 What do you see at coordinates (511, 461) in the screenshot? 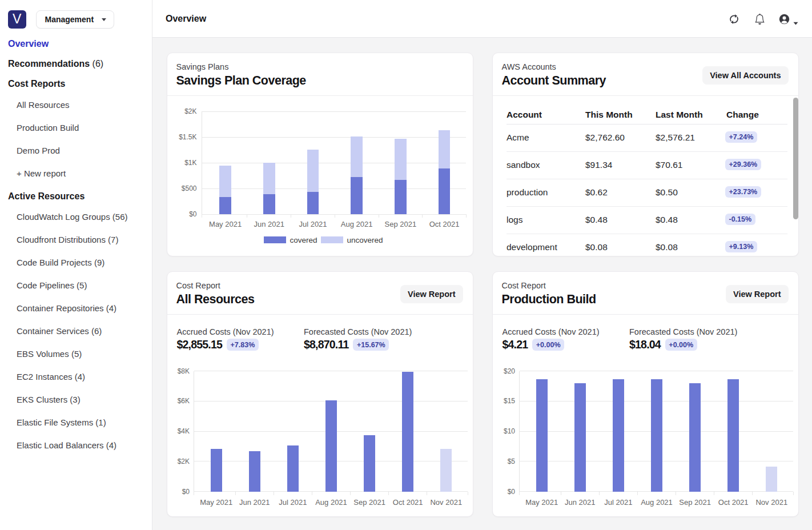
I see `svg-text: $5` at bounding box center [511, 461].